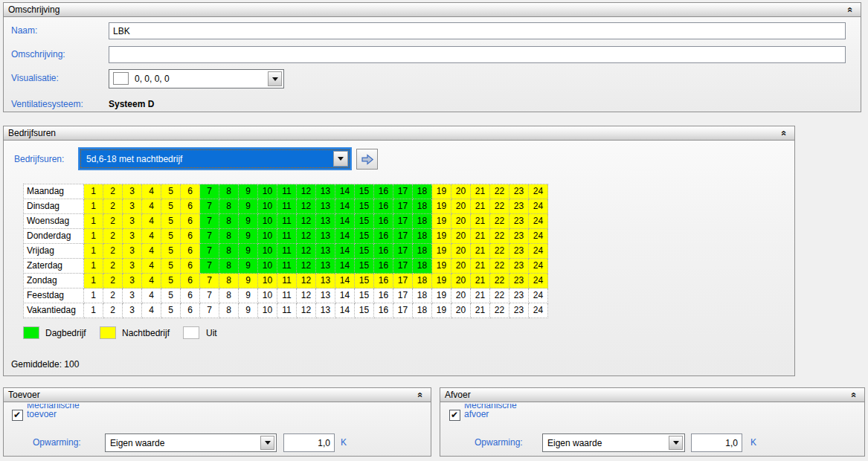  Describe the element at coordinates (215, 159) in the screenshot. I see `bedrijfsuren-combo: 5d,6-18 met nachtbedrijf` at that location.